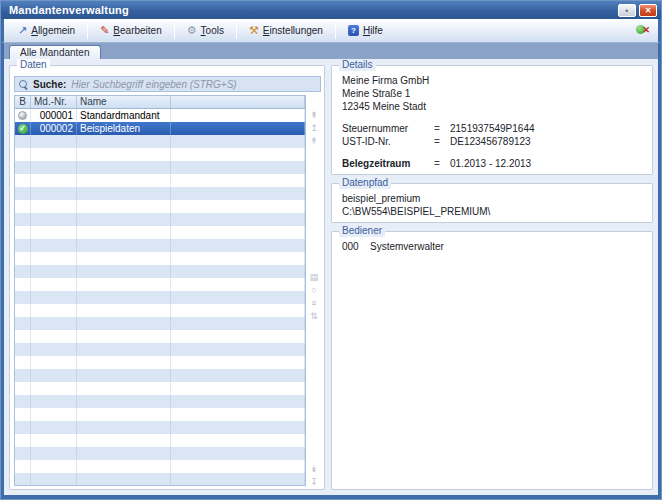  Describe the element at coordinates (365, 183) in the screenshot. I see `datenpfad-group-label: Datenpfad` at that location.